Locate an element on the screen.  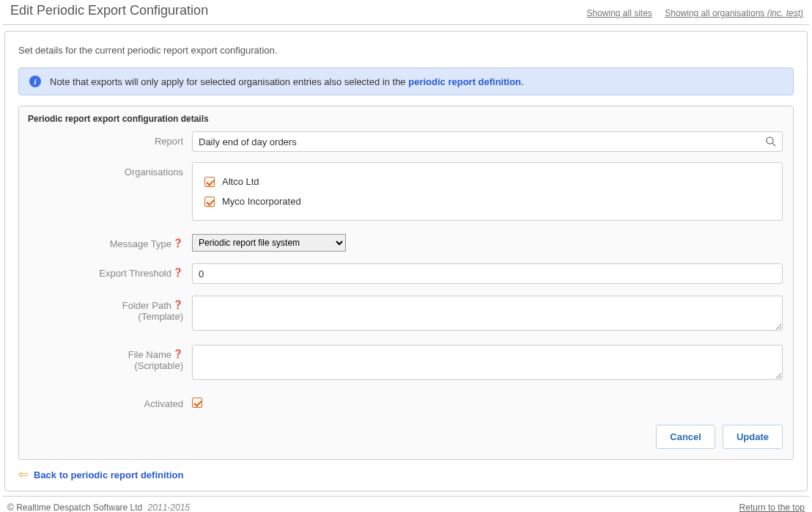
footer-left: © Realtime Despatch Software Ltd 2011-20… is located at coordinates (98, 508).